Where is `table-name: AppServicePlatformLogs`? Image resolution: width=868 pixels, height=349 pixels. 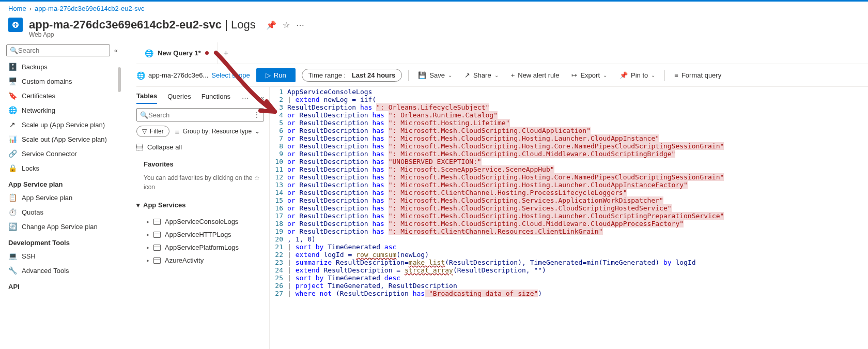 table-name: AppServicePlatformLogs is located at coordinates (202, 247).